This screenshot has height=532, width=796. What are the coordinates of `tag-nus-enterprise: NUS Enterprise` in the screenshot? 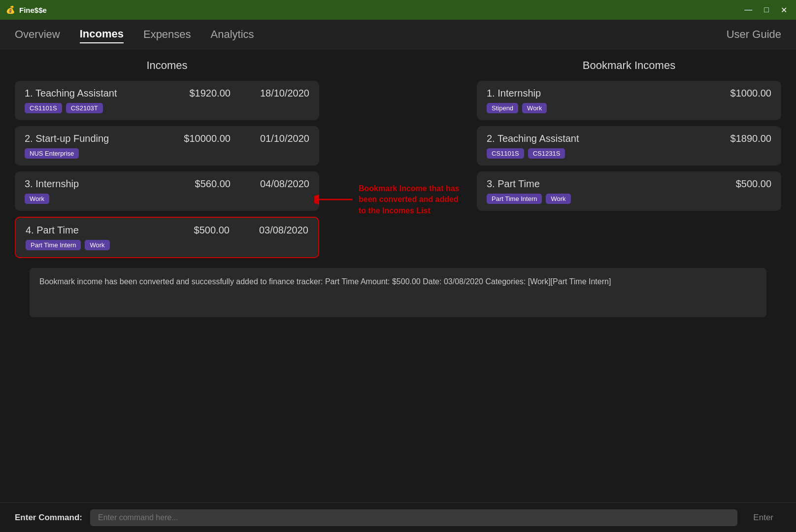 It's located at (52, 154).